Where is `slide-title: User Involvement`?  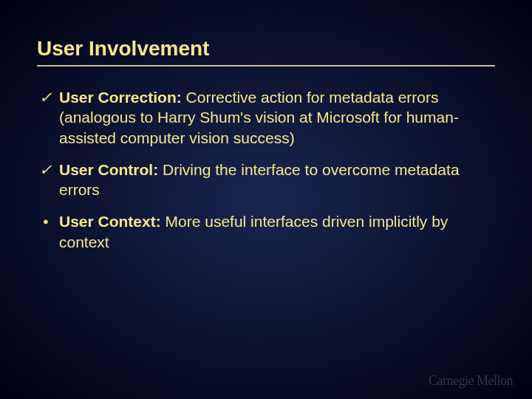 slide-title: User Involvement is located at coordinates (266, 49).